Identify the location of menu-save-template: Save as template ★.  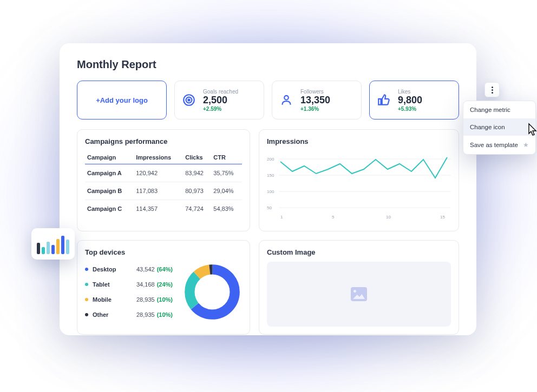
(499, 145).